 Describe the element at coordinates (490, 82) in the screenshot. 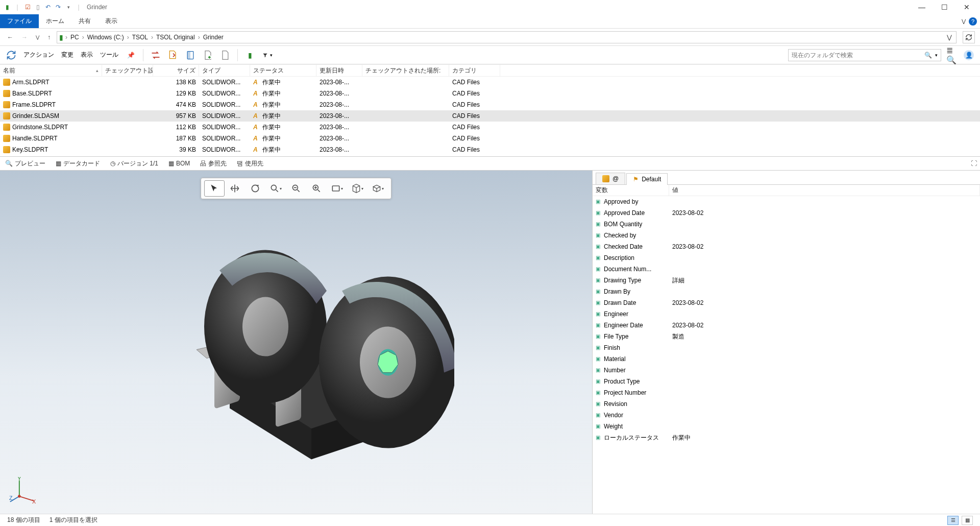

I see `file-row: Arm.SLDPRT138 KBSOLIDWOR...A作業中2023-08-.…` at that location.